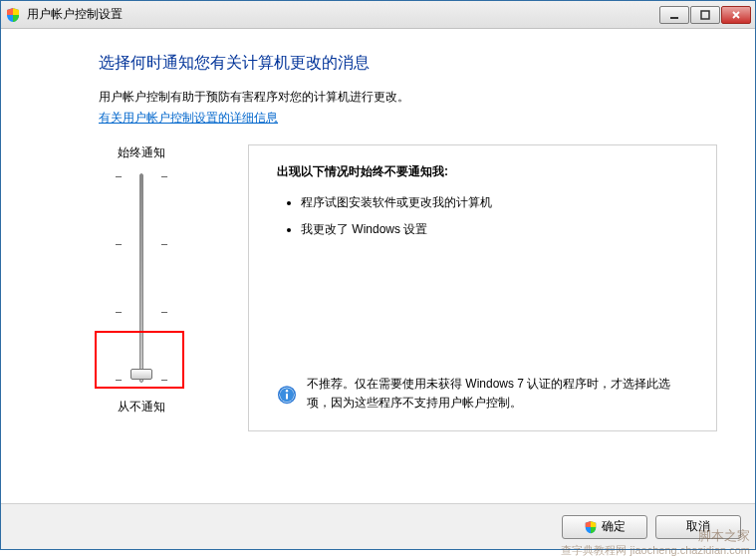  I want to click on slider-thumb, so click(141, 375).